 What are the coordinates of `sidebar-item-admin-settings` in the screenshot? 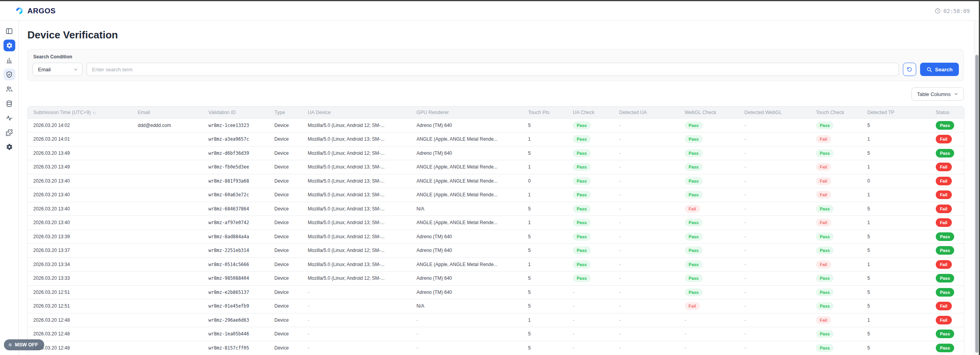 It's located at (9, 45).